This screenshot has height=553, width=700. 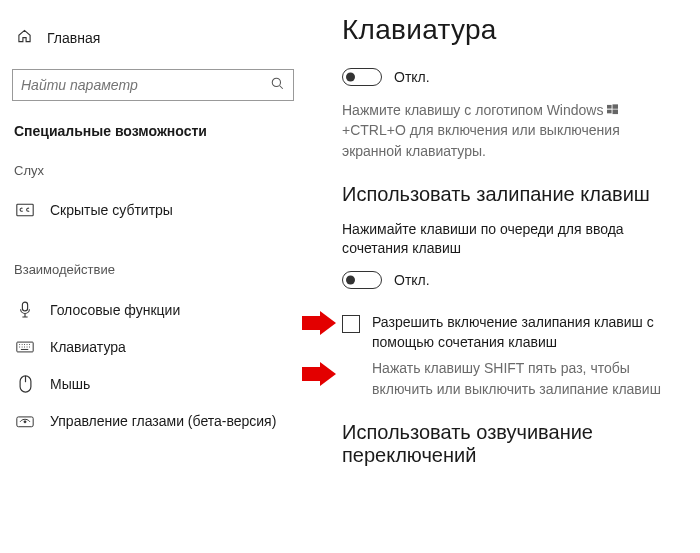 I want to click on sticky-keys-title: Использовать залипание клавиш, so click(x=507, y=194).